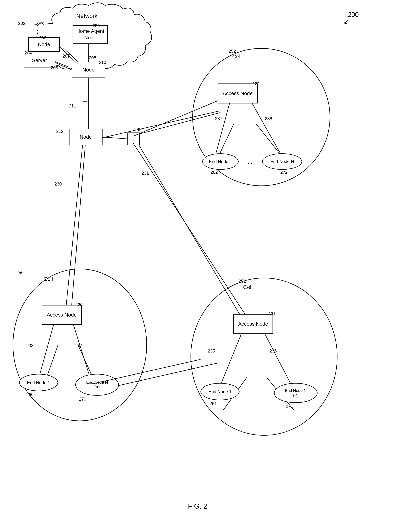  I want to click on ref-251: 251, so click(242, 281).